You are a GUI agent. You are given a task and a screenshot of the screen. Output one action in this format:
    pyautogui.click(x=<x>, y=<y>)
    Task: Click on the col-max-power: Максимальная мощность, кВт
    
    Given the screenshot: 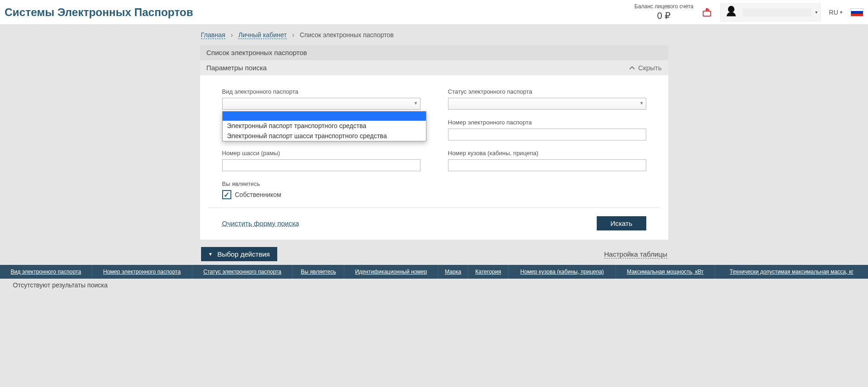 What is the action you would take?
    pyautogui.click(x=665, y=272)
    